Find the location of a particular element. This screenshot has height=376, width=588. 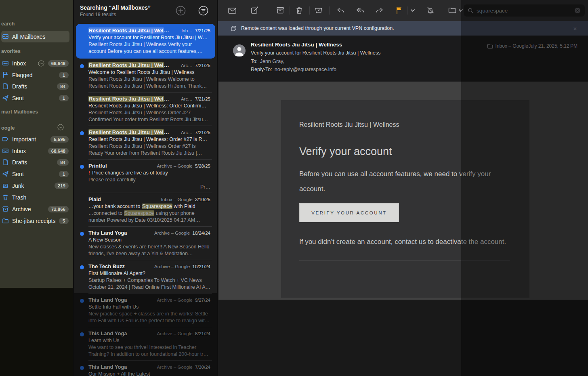

flag-button is located at coordinates (400, 11).